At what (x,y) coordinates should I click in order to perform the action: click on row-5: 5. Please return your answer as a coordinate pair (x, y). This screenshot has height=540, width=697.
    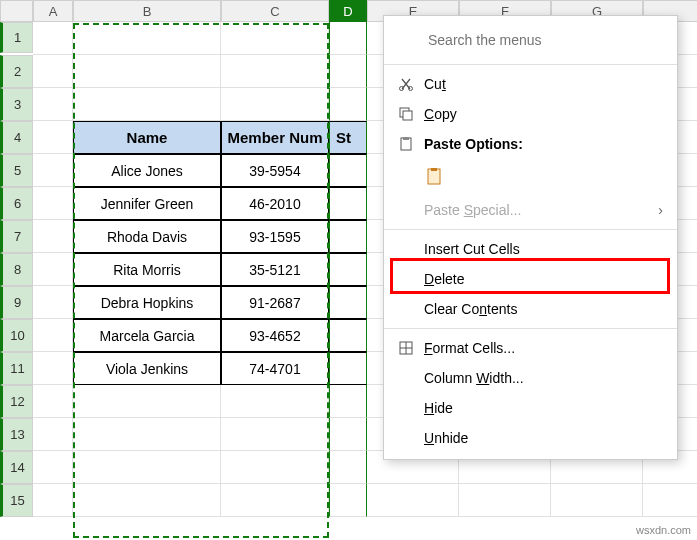
    Looking at the image, I should click on (16, 170).